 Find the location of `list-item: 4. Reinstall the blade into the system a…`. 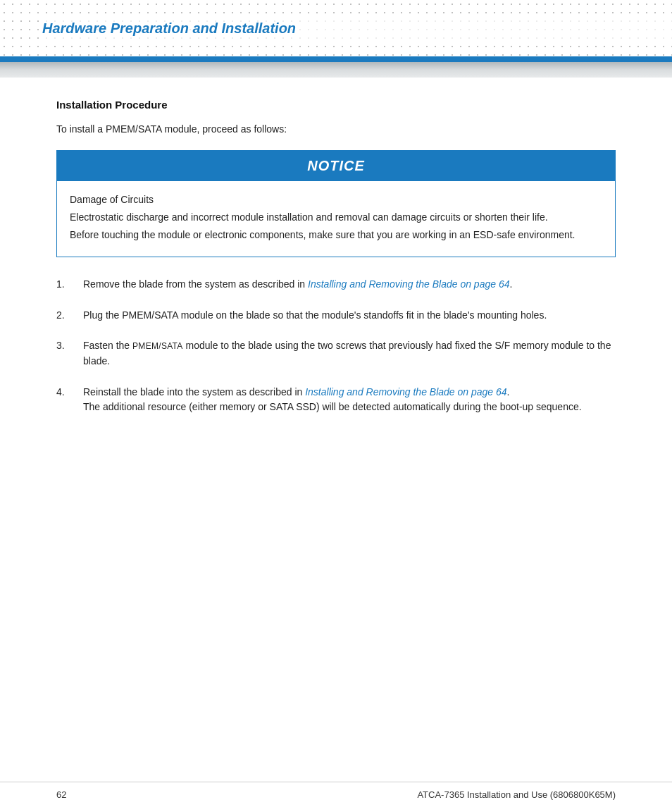

list-item: 4. Reinstall the blade into the system a… is located at coordinates (336, 400).